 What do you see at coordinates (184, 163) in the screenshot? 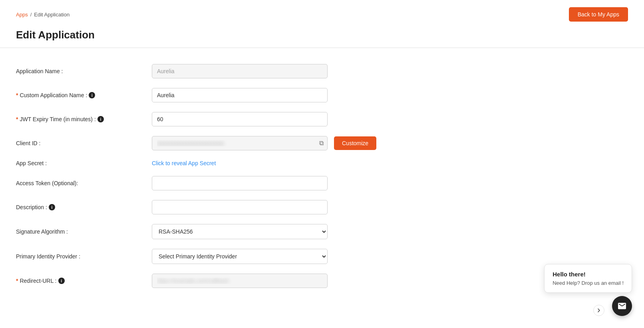
I see `reveal-app-secret-link: Click to reveal App Secret` at bounding box center [184, 163].